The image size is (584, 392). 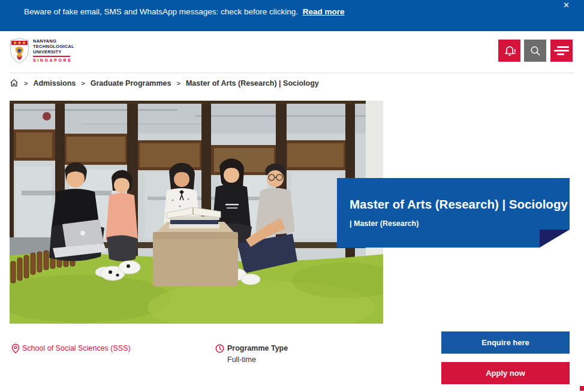 What do you see at coordinates (384, 224) in the screenshot?
I see `page-subtitle: | Master (Research)` at bounding box center [384, 224].